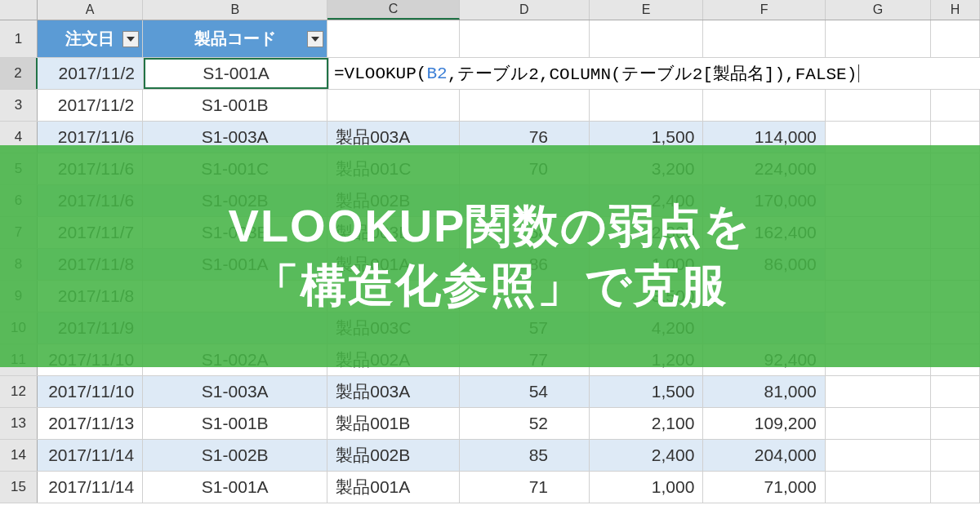 This screenshot has width=980, height=514. What do you see at coordinates (879, 423) in the screenshot?
I see `cell-G13` at bounding box center [879, 423].